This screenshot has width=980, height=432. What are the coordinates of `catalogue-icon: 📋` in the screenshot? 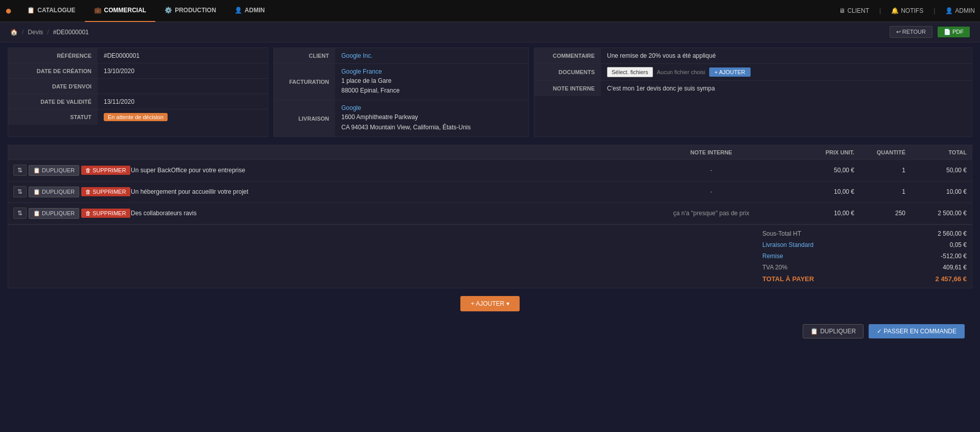 It's located at (31, 10).